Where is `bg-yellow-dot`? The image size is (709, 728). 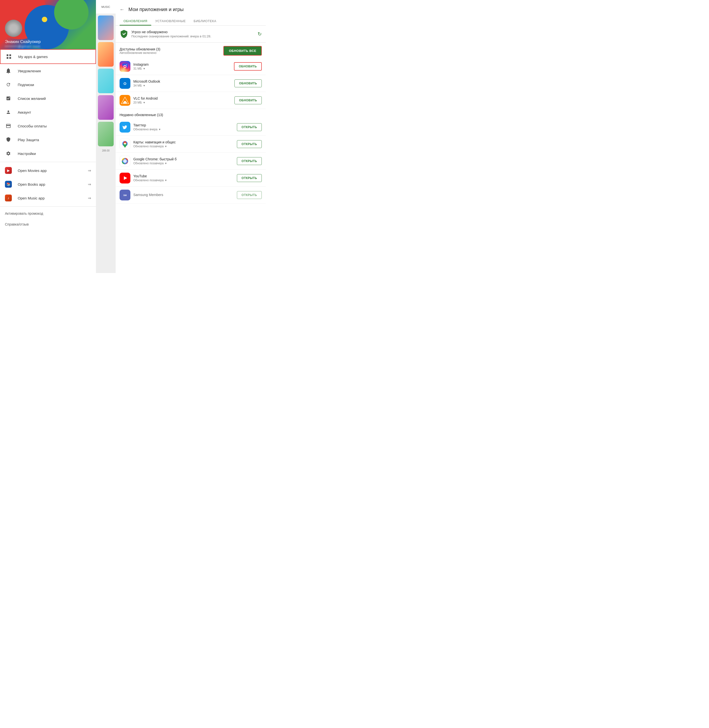 bg-yellow-dot is located at coordinates (45, 19).